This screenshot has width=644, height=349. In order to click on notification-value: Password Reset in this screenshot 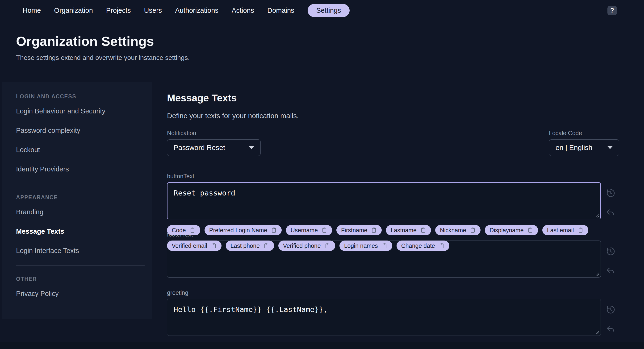, I will do `click(199, 148)`.